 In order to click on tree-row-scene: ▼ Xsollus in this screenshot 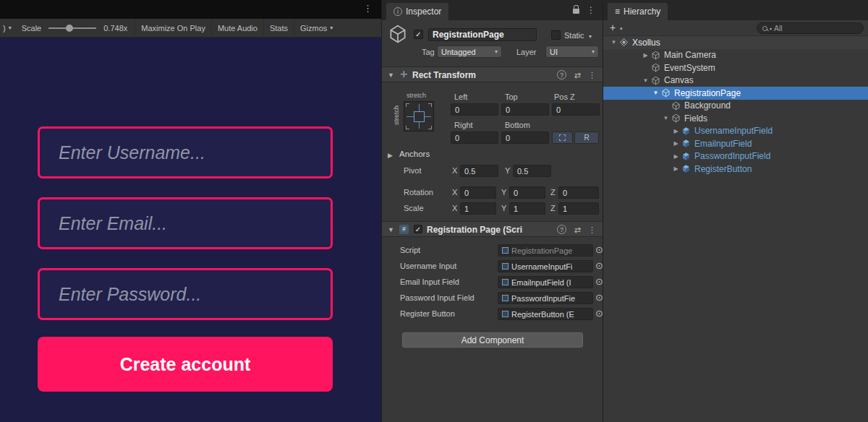, I will do `click(736, 43)`.